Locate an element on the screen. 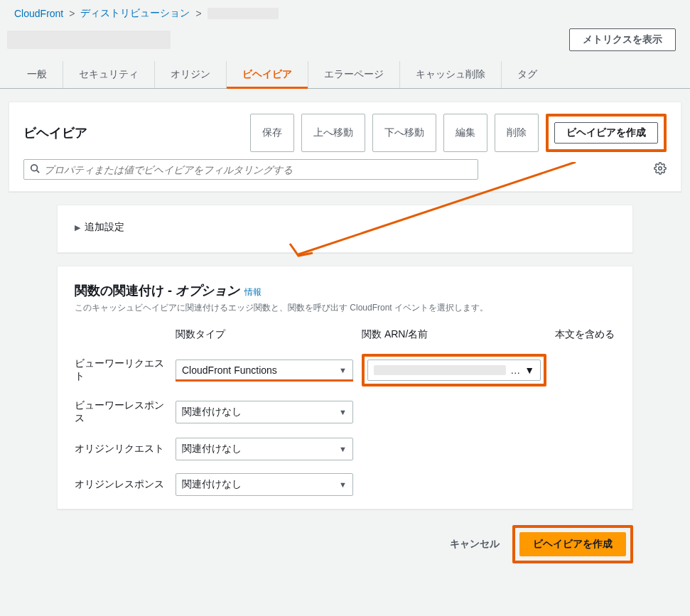 This screenshot has height=616, width=690. tabs: 一般 セキュリティ オリジン ビヘイビア エラーページ キャッシュ削除 タグ is located at coordinates (345, 75).